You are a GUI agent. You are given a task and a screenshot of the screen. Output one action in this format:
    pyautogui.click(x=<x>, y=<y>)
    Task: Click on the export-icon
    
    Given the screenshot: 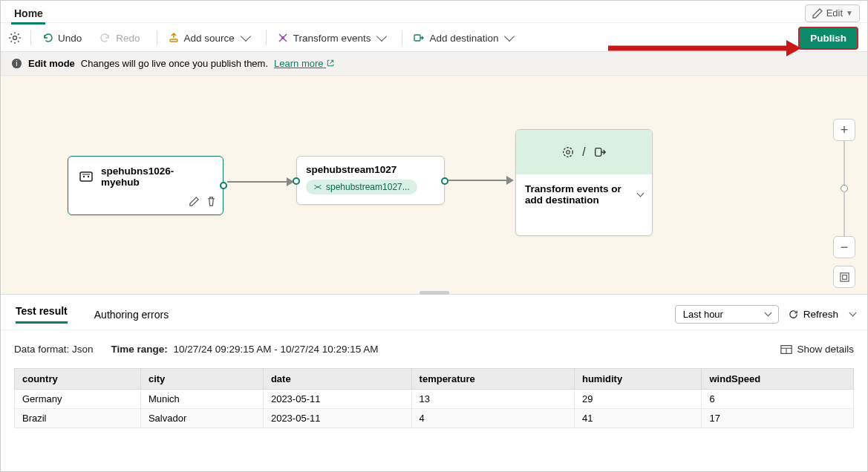 What is the action you would take?
    pyautogui.click(x=600, y=152)
    